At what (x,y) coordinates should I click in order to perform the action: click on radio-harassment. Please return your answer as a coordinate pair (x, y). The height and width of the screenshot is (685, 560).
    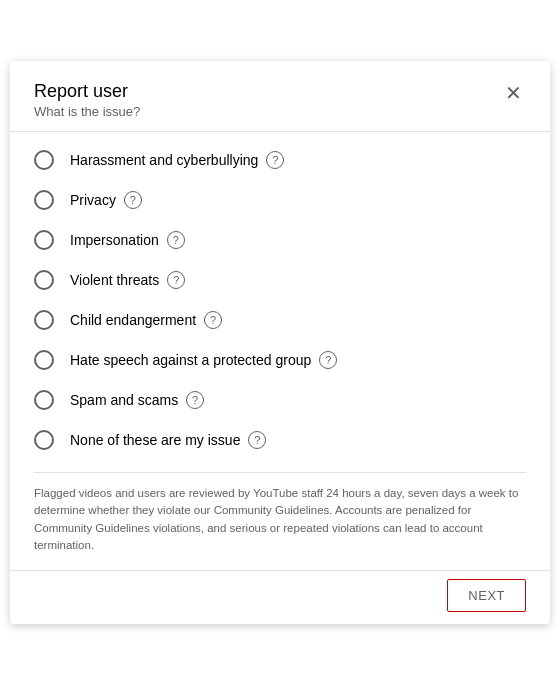
    Looking at the image, I should click on (44, 160).